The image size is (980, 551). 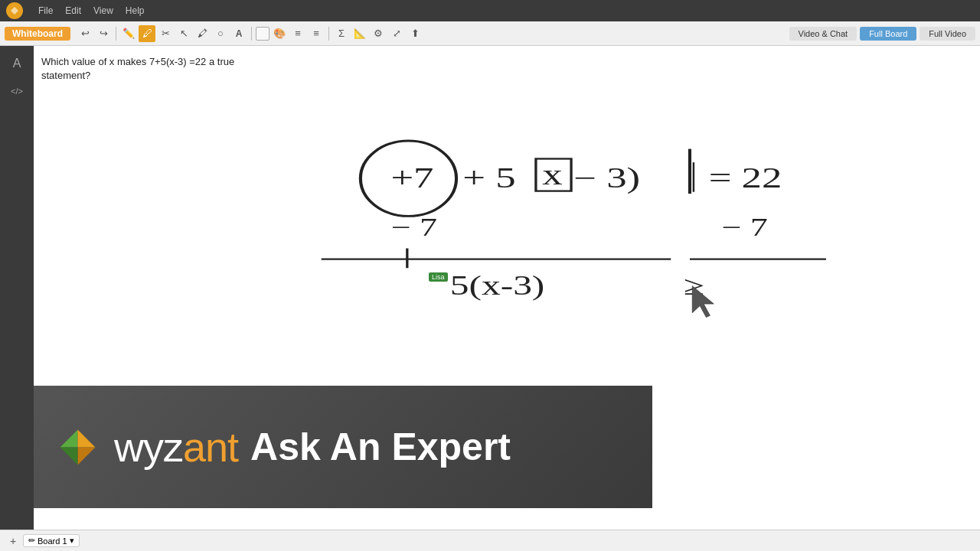 I want to click on menu-view: View, so click(x=103, y=11).